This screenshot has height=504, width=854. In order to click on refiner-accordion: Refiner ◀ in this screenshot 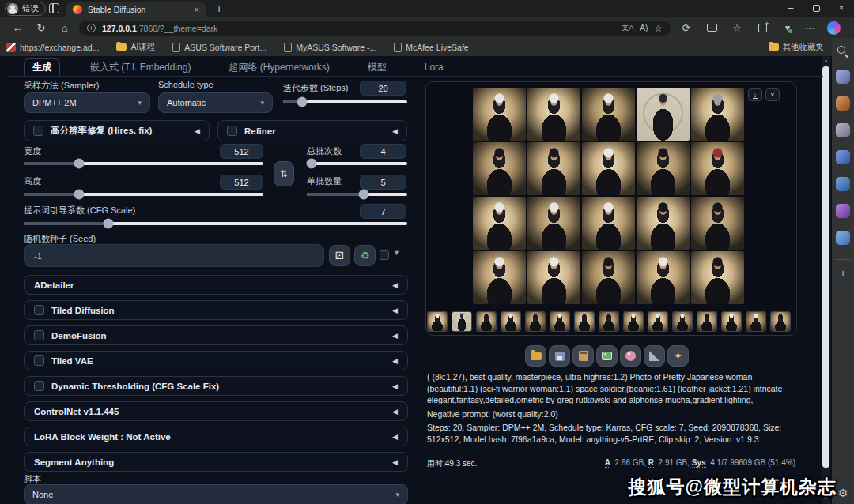, I will do `click(312, 131)`.